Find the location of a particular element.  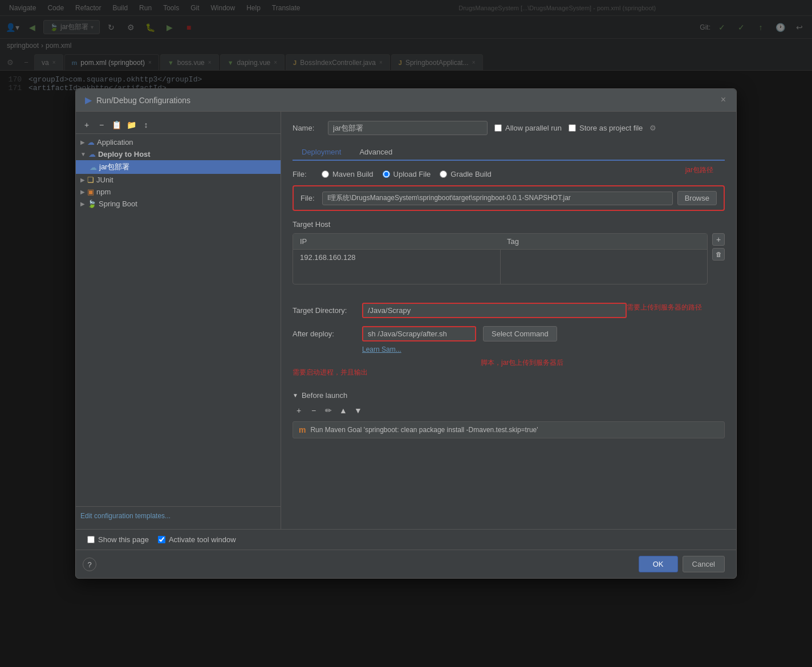

before-launch-header: ▼ Before launch is located at coordinates (509, 396).